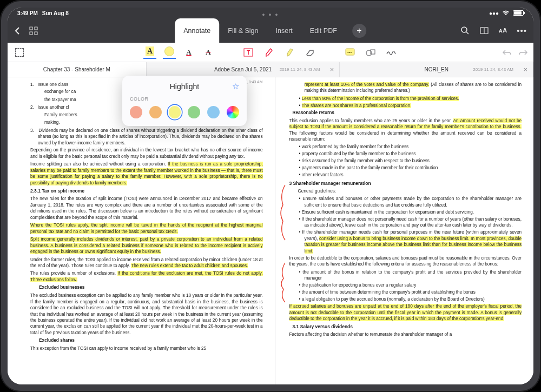 The width and height of the screenshot is (541, 392). Describe the element at coordinates (324, 30) in the screenshot. I see `tab-edit-pdf: Edit PDF` at that location.